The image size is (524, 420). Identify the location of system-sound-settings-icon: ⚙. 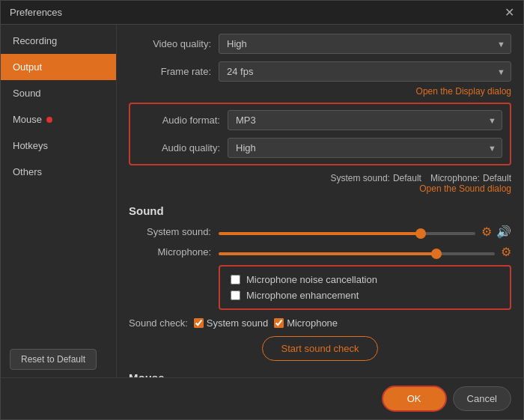
(487, 232).